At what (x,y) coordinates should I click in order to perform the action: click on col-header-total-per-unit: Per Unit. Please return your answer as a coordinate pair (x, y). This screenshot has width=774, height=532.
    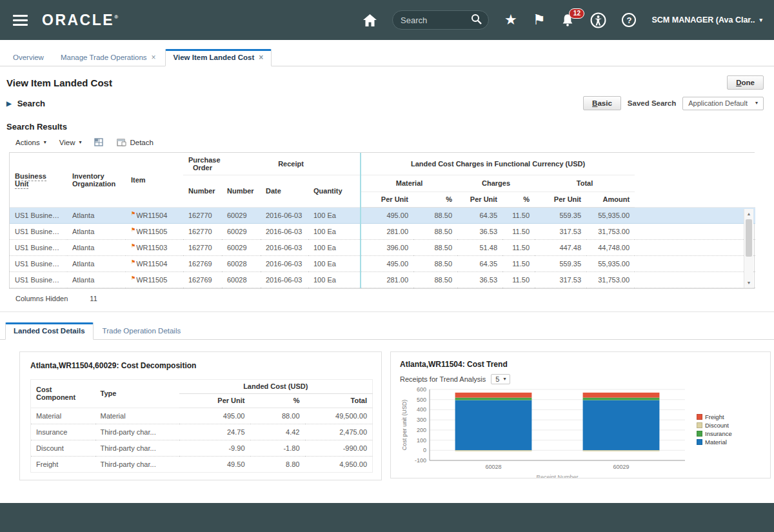
    Looking at the image, I should click on (561, 199).